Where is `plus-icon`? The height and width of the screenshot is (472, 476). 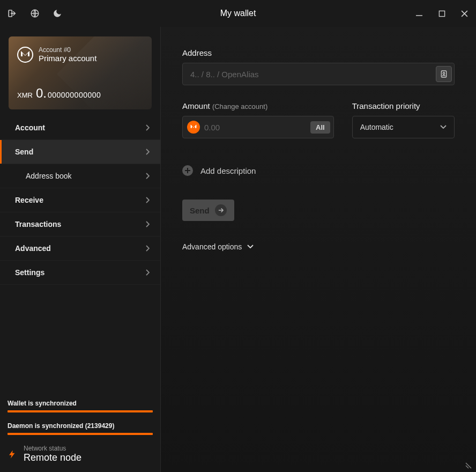 plus-icon is located at coordinates (188, 171).